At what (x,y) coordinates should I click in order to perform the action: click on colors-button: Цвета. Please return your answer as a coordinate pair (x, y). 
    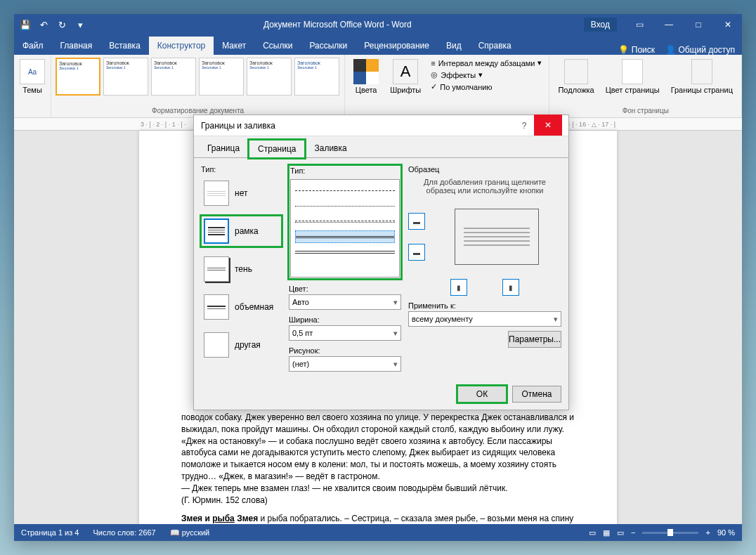
    Looking at the image, I should click on (366, 77).